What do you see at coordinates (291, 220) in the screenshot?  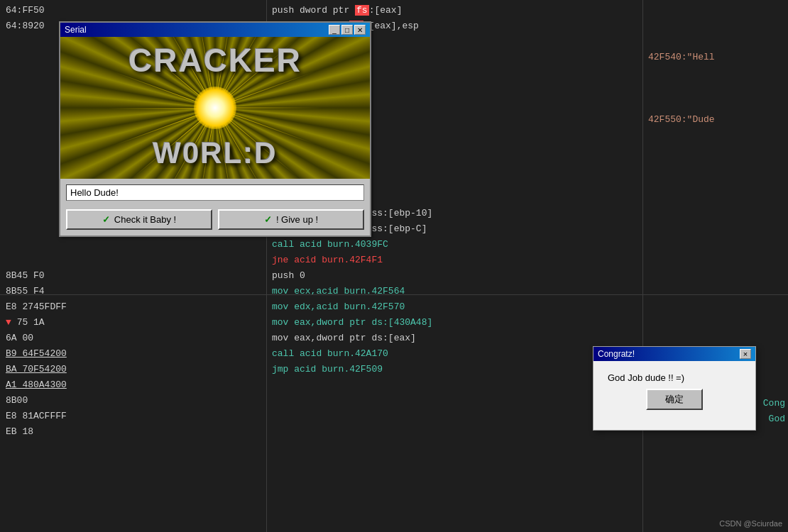 I see `give-up-button: ✓ ! Give up !` at bounding box center [291, 220].